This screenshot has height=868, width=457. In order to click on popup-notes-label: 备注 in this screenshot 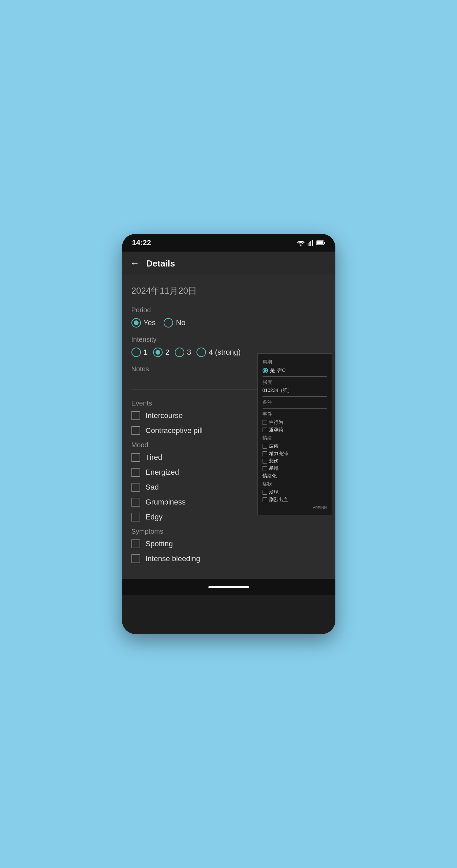, I will do `click(295, 402)`.